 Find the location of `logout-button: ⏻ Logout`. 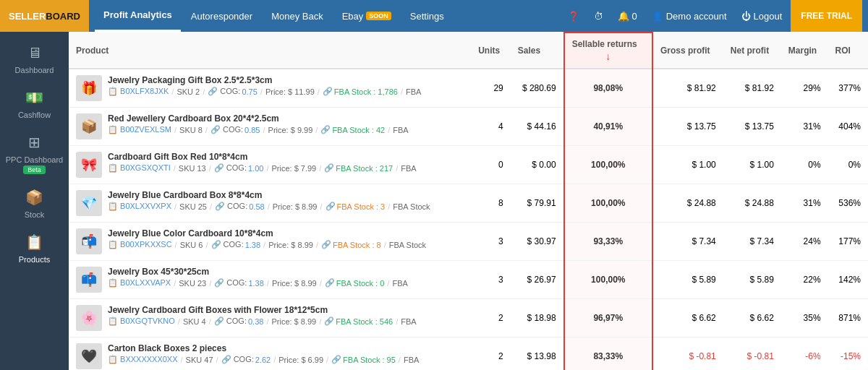

logout-button: ⏻ Logout is located at coordinates (762, 16).